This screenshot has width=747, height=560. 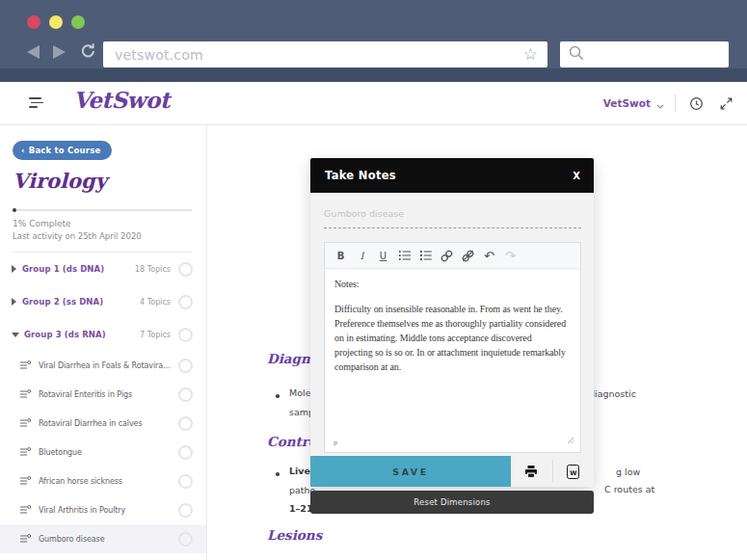 I want to click on address-bar: vetswot.com ☆, so click(x=326, y=54).